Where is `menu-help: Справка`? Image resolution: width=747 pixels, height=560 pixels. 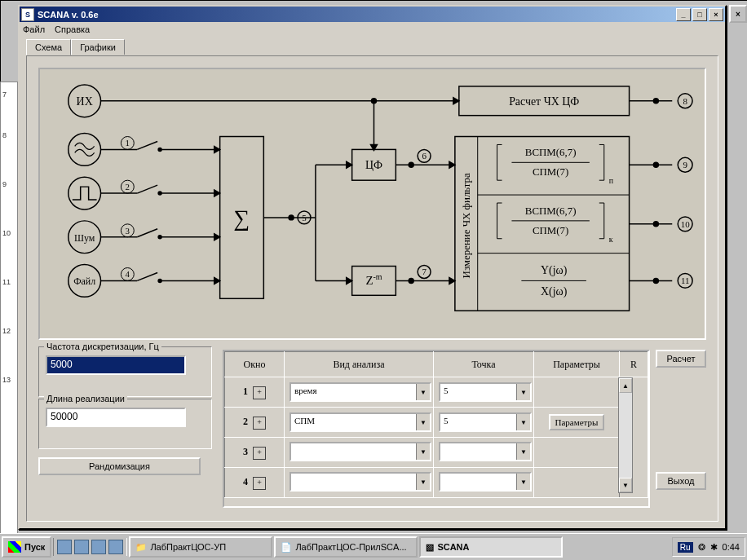 menu-help: Справка is located at coordinates (72, 29).